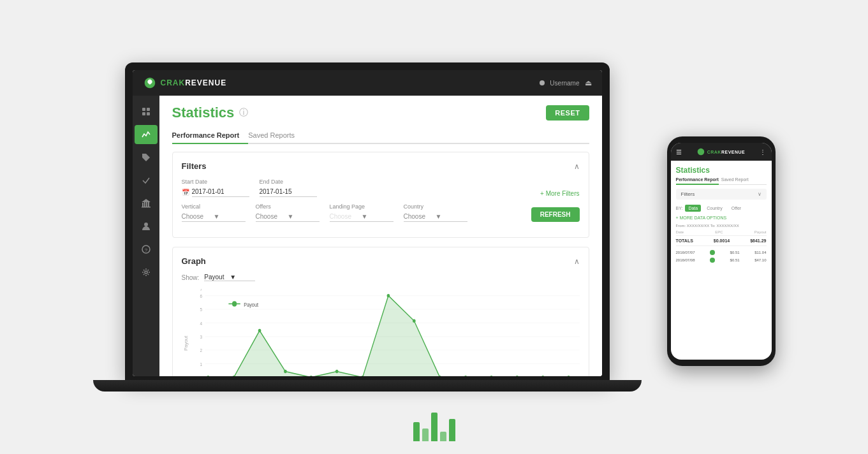  Describe the element at coordinates (736, 208) in the screenshot. I see `phone-by-tab-offer: Offer` at that location.